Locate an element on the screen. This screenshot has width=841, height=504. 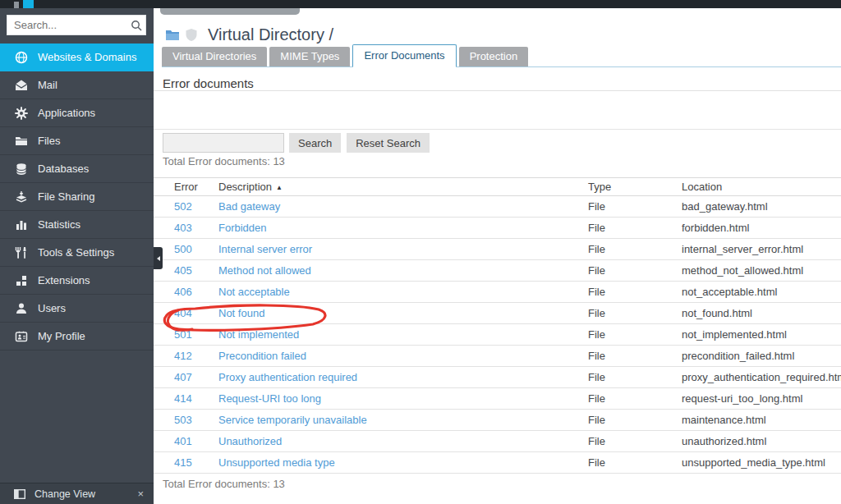
change-view-label: Change View is located at coordinates (65, 494).